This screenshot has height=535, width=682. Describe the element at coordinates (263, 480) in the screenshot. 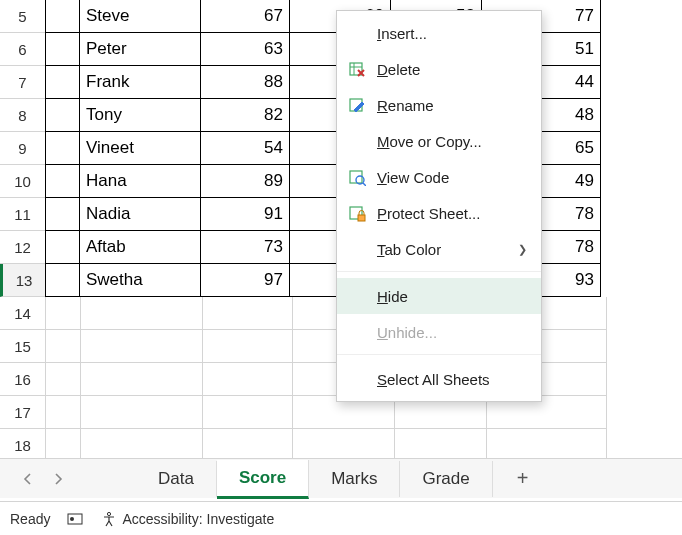

I see `tab-score: Score` at that location.